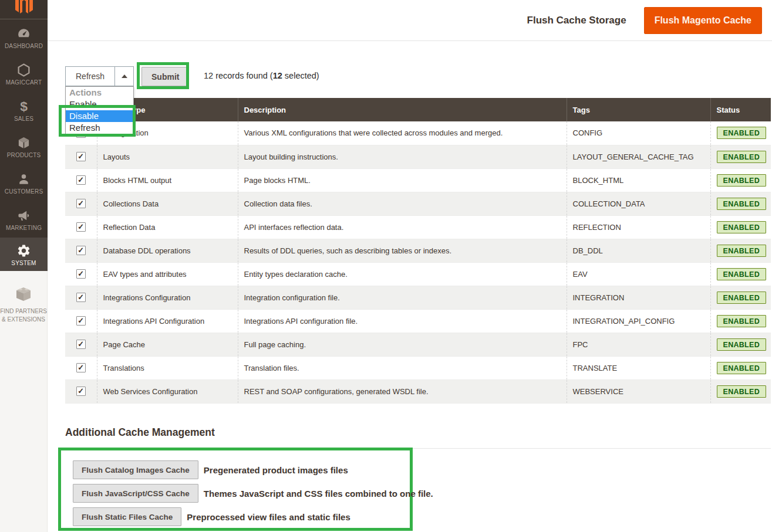 This screenshot has height=532, width=772. Describe the element at coordinates (703, 21) in the screenshot. I see `flush-magento-cache-button: Flush Magento Cache` at that location.